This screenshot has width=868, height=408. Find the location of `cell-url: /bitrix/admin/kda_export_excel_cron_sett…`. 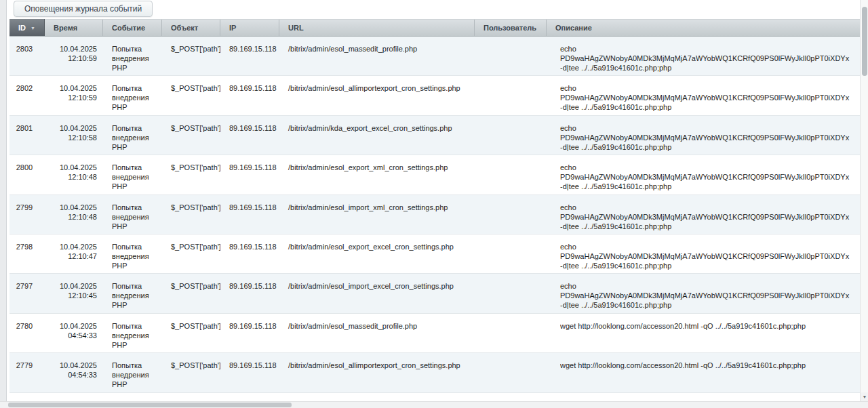

cell-url: /bitrix/admin/kda_export_excel_cron_sett… is located at coordinates (377, 136).